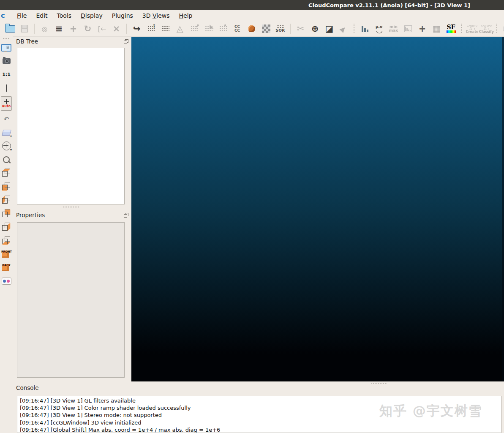  I want to click on console-panel: [09:16:47] [3D View 1] GL filters availa…, so click(259, 414).